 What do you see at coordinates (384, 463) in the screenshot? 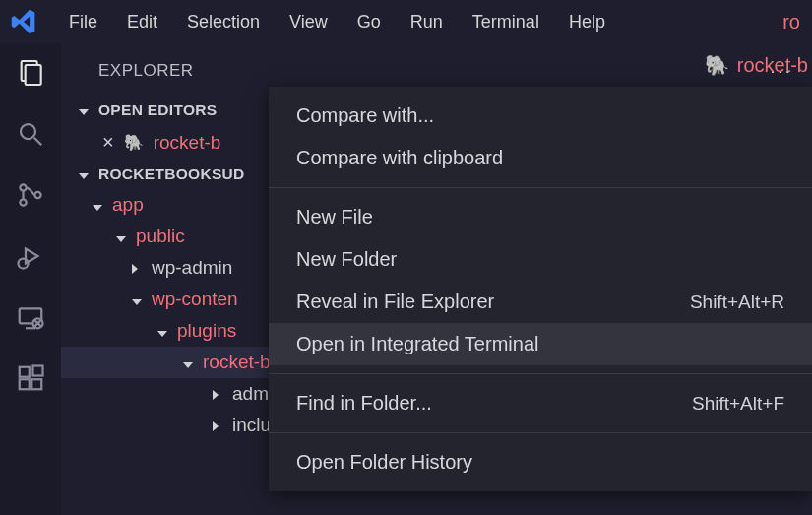
I see `menu-label: Open Folder History` at bounding box center [384, 463].